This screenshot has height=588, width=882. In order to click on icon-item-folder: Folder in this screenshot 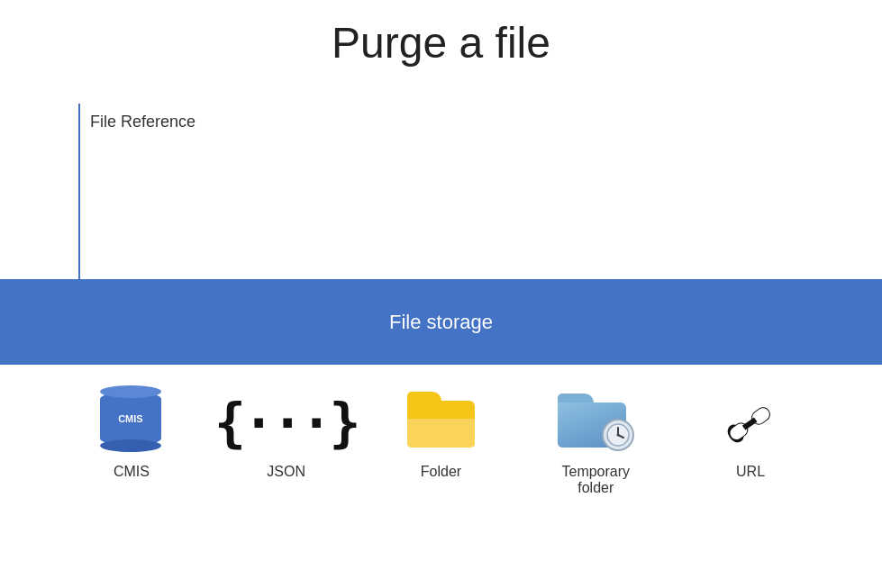, I will do `click(441, 436)`.